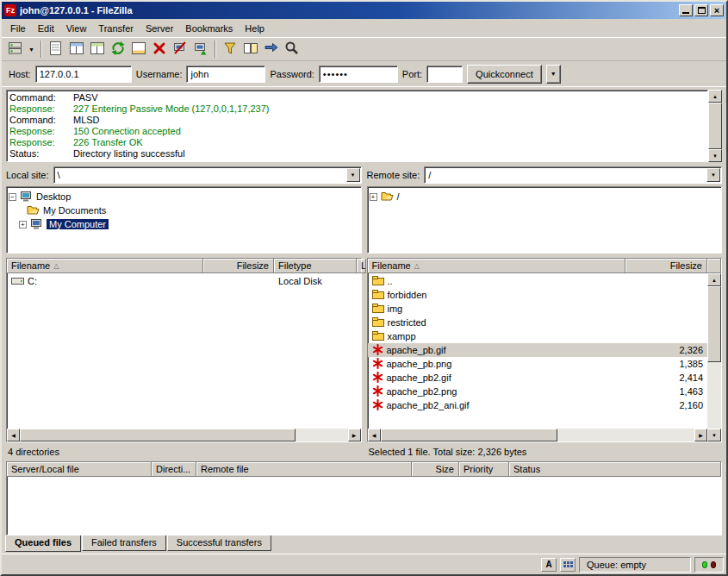 The width and height of the screenshot is (728, 576). Describe the element at coordinates (115, 28) in the screenshot. I see `menu-transfer: Transfer` at that location.